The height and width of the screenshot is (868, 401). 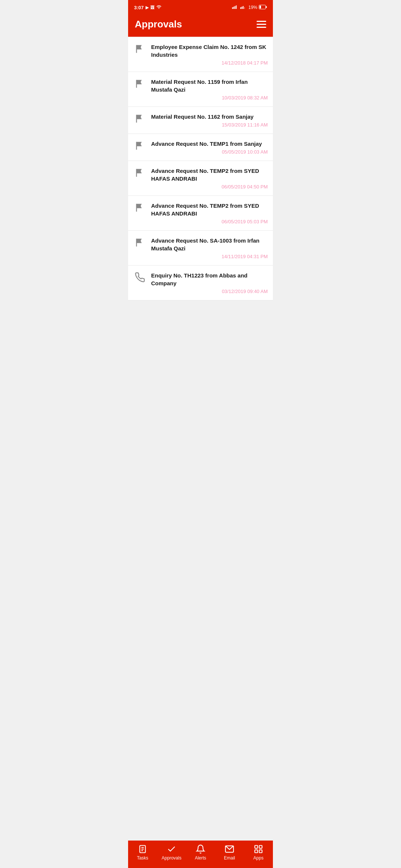 What do you see at coordinates (159, 7) in the screenshot?
I see `wifi-icon` at bounding box center [159, 7].